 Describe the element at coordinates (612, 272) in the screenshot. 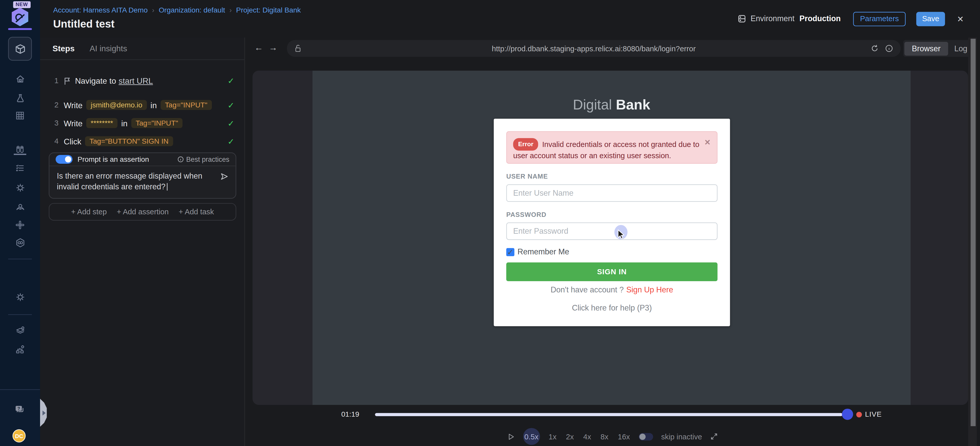

I see `sign-in-button: SIGN IN` at that location.